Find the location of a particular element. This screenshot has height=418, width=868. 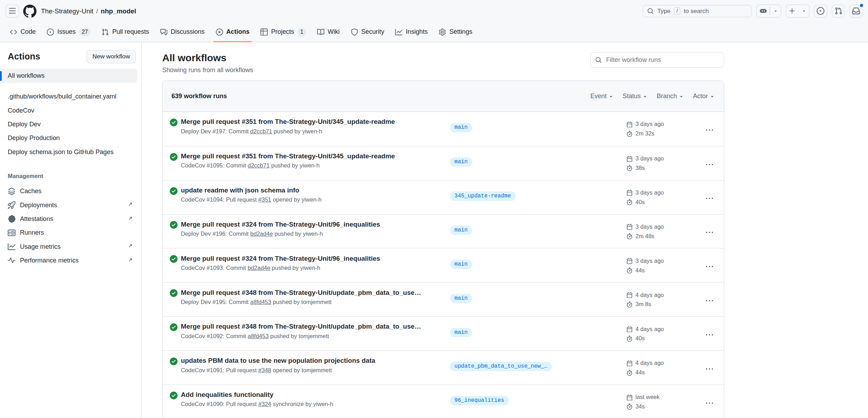

arrow-up-right-icon is located at coordinates (129, 260).